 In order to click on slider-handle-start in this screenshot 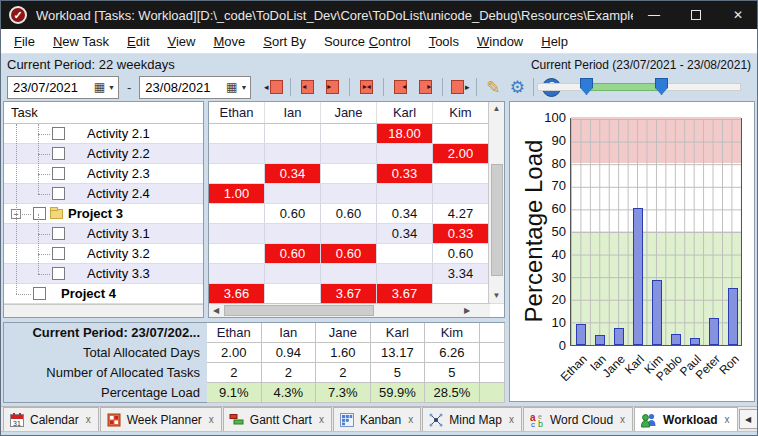, I will do `click(586, 86)`.